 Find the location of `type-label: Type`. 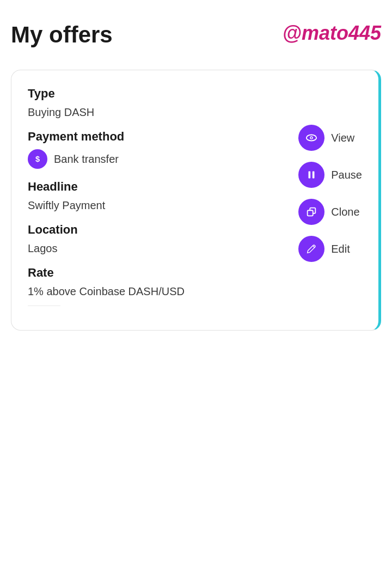

type-label: Type is located at coordinates (137, 94).